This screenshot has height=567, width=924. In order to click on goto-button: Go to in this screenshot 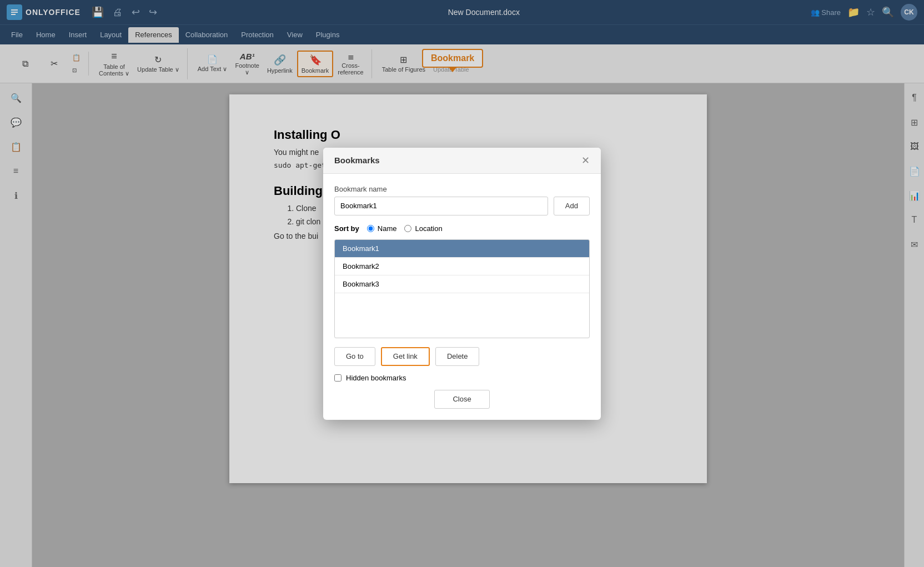, I will do `click(355, 357)`.